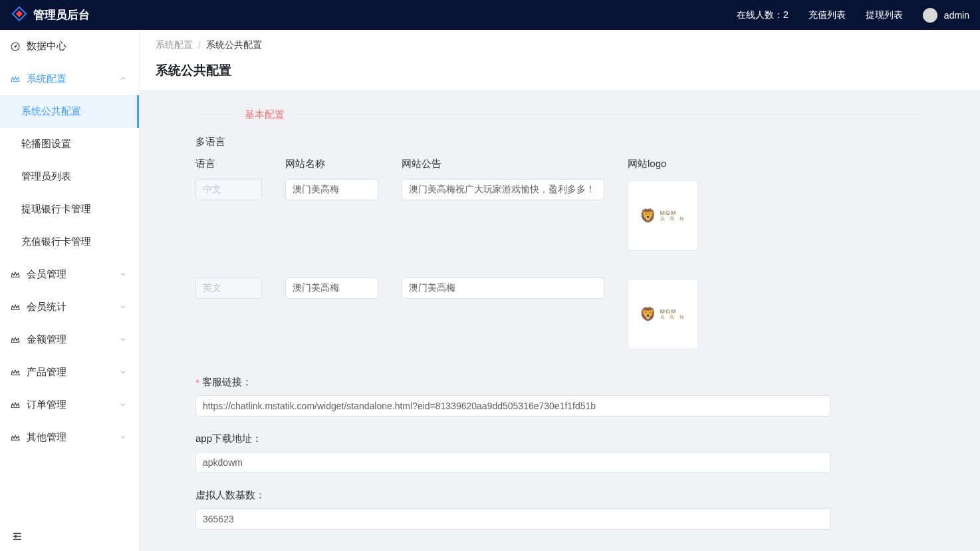 This screenshot has height=551, width=980. What do you see at coordinates (560, 114) in the screenshot?
I see `section-divider-basic: 基本配置` at bounding box center [560, 114].